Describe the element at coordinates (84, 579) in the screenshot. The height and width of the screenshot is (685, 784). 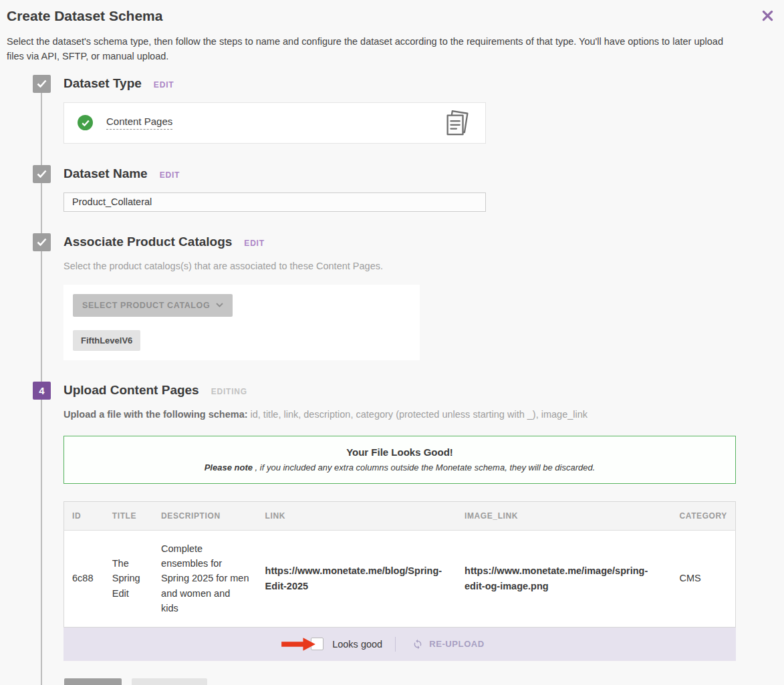
I see `cell-id: 6c88` at that location.